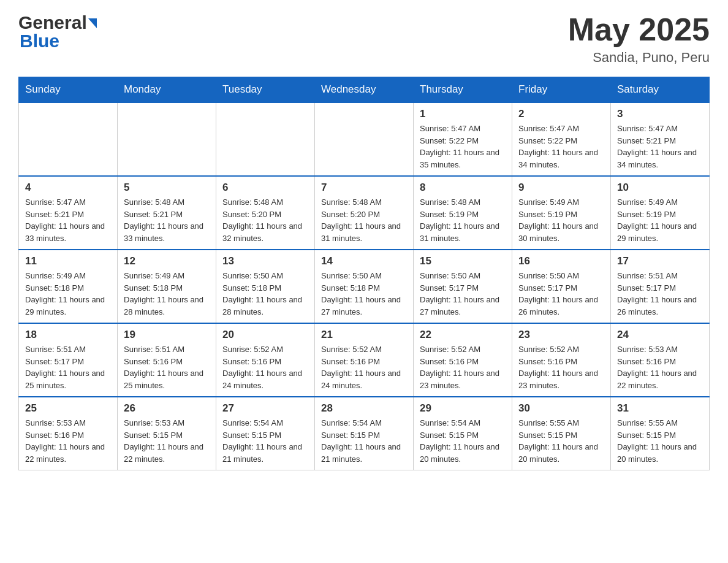  Describe the element at coordinates (661, 213) in the screenshot. I see `calendar-cell: 10Sunrise: 5:49 AMSunset: 5:19 PMDayligh…` at that location.